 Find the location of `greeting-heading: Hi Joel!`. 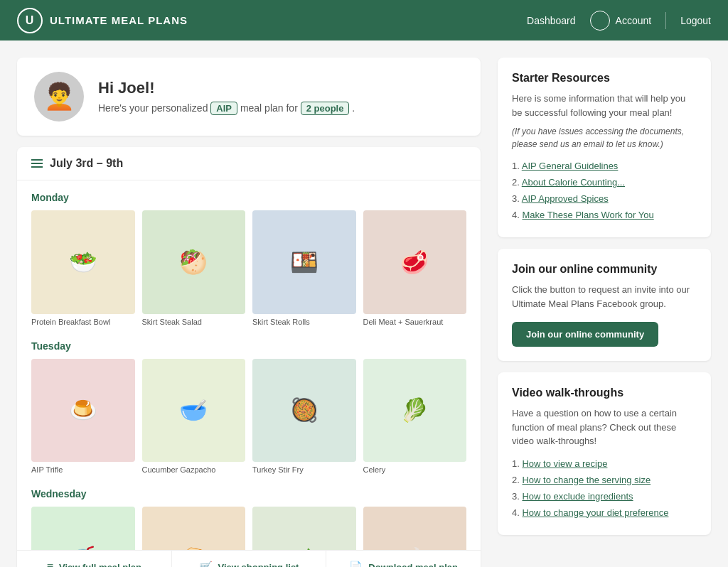

greeting-heading: Hi Joel! is located at coordinates (226, 88).